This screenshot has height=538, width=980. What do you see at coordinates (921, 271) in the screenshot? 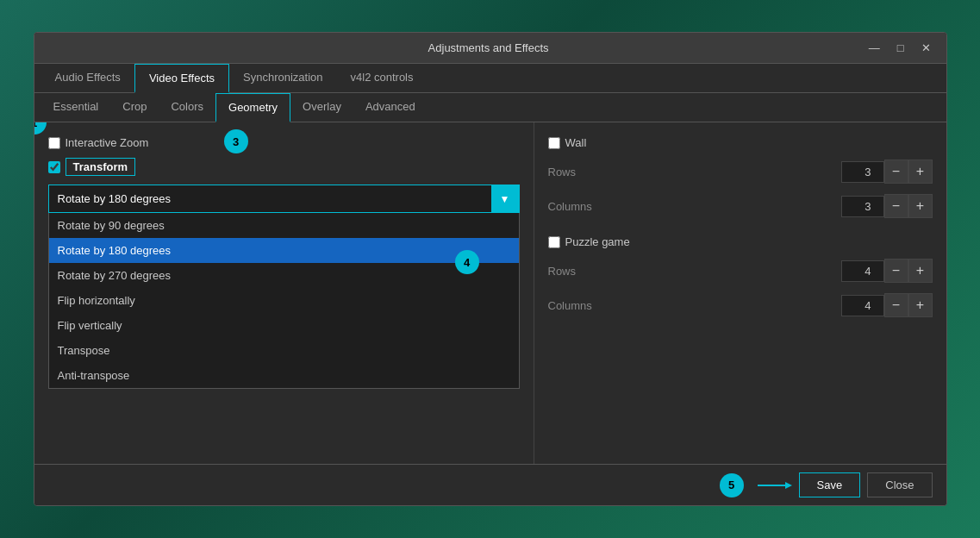
I see `puzzle-rows-increment: +` at bounding box center [921, 271].